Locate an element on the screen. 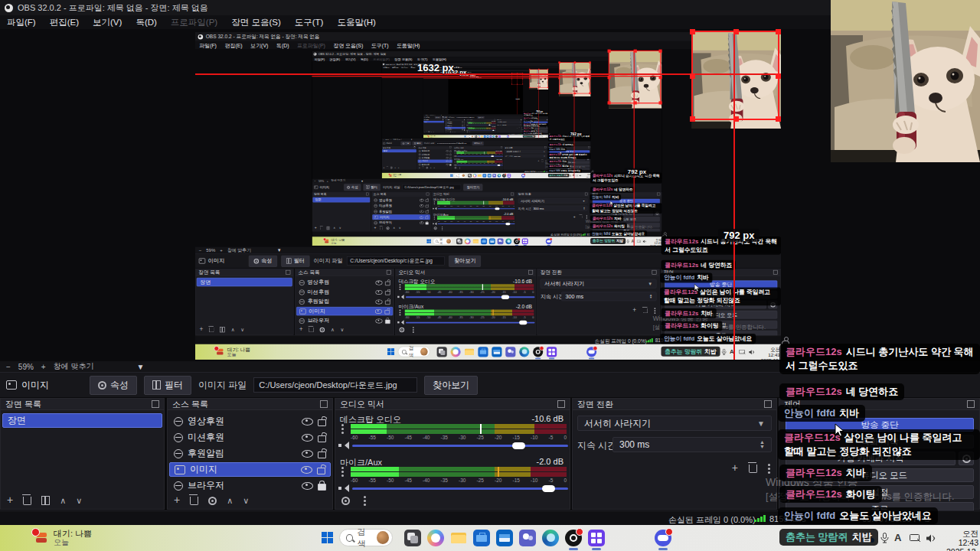 The width and height of the screenshot is (980, 551). ime-indicator: A is located at coordinates (897, 537).